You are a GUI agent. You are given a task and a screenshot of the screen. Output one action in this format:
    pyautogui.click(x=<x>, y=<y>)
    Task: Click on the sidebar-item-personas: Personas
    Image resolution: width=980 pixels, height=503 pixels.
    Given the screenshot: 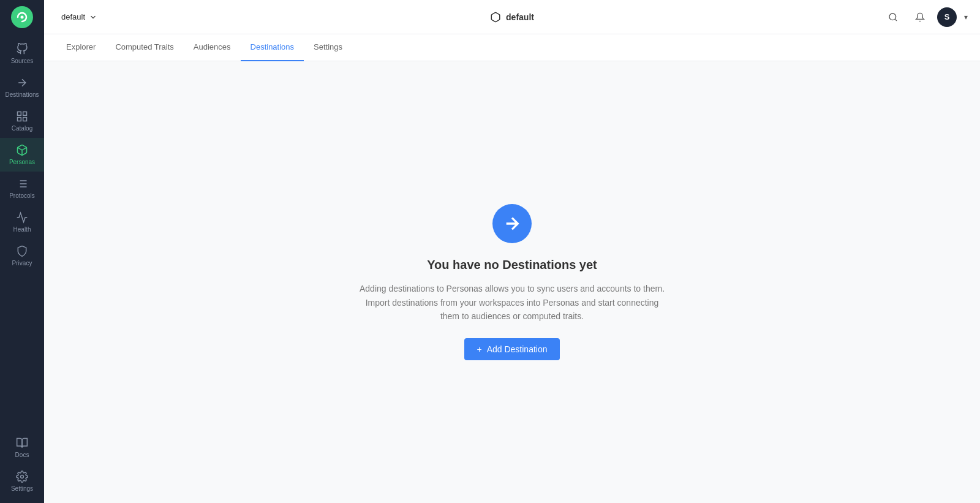 What is the action you would take?
    pyautogui.click(x=22, y=154)
    